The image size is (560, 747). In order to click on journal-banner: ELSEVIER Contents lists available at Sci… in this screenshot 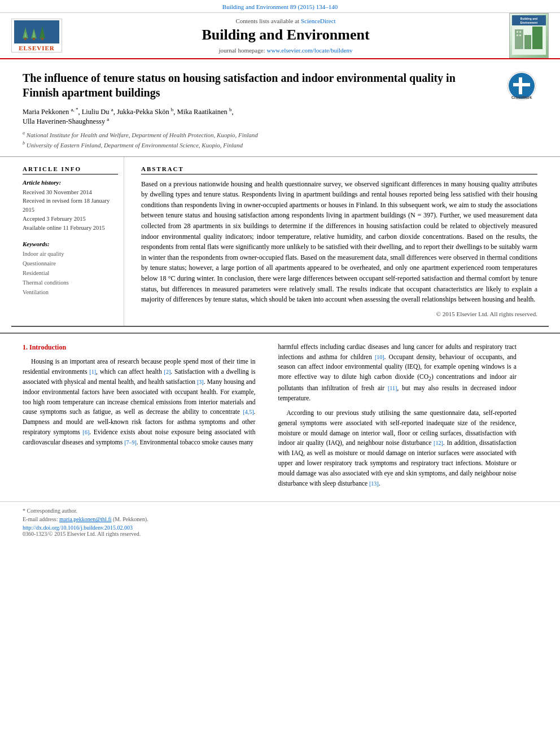, I will do `click(280, 35)`.